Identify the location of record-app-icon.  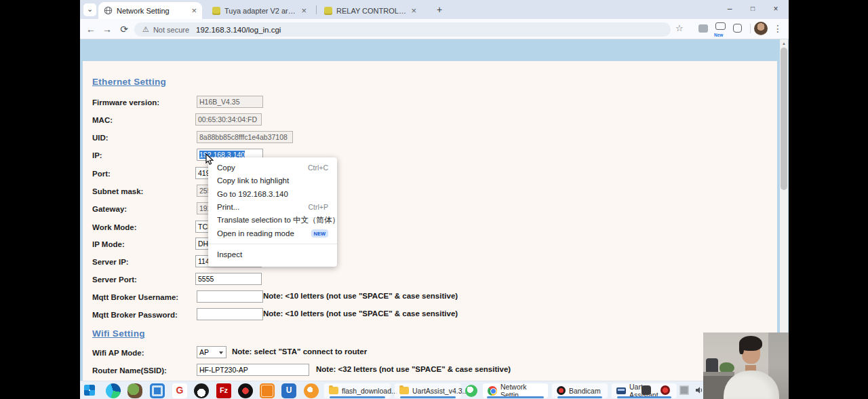
(245, 391).